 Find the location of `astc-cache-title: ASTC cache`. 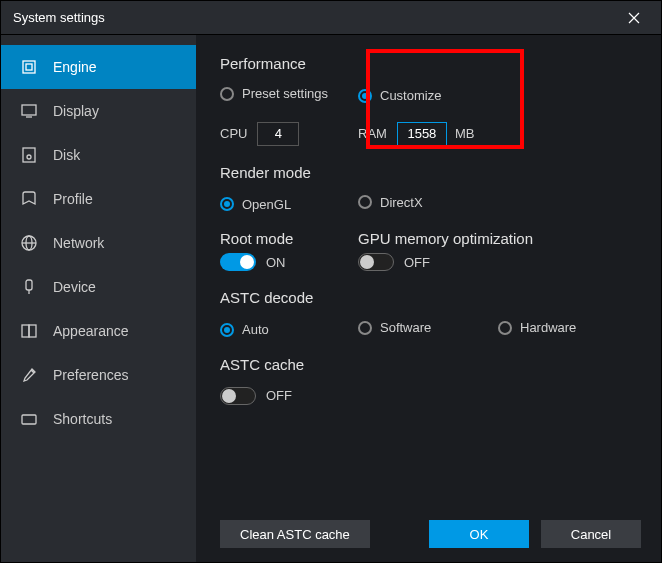

astc-cache-title: ASTC cache is located at coordinates (440, 364).